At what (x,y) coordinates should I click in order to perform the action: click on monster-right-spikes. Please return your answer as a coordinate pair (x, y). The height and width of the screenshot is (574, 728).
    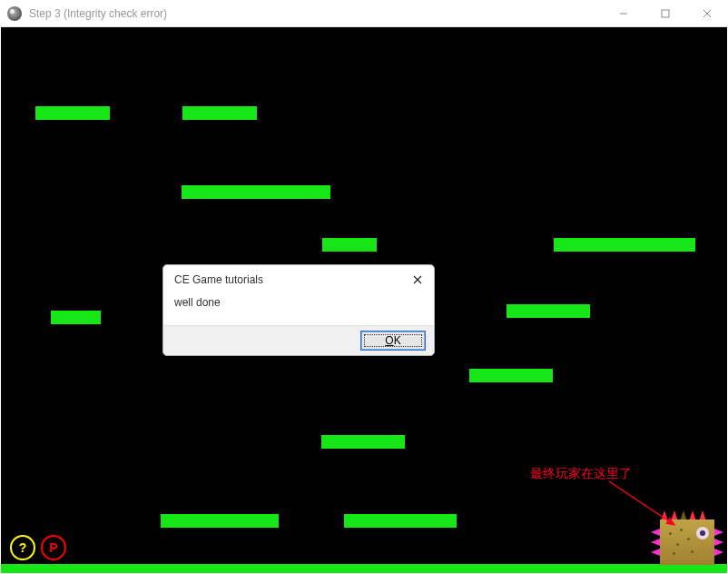
    Looking at the image, I should click on (719, 542).